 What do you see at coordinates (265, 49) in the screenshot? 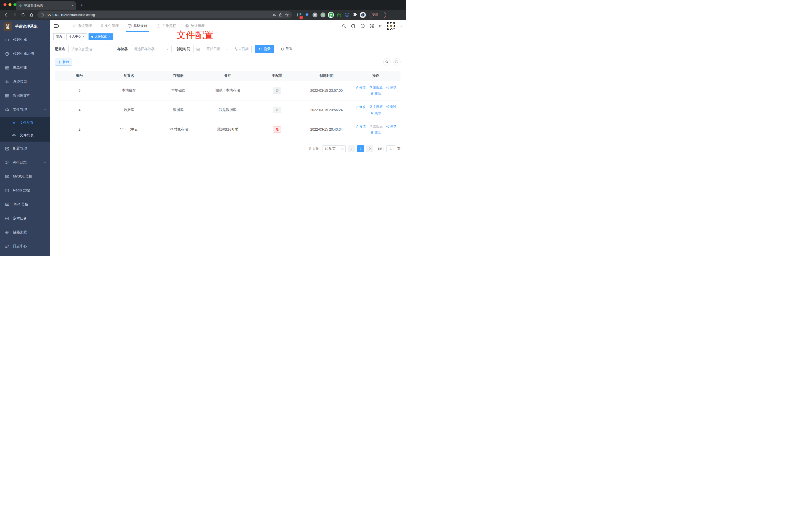
I see `search-button: 搜索` at bounding box center [265, 49].